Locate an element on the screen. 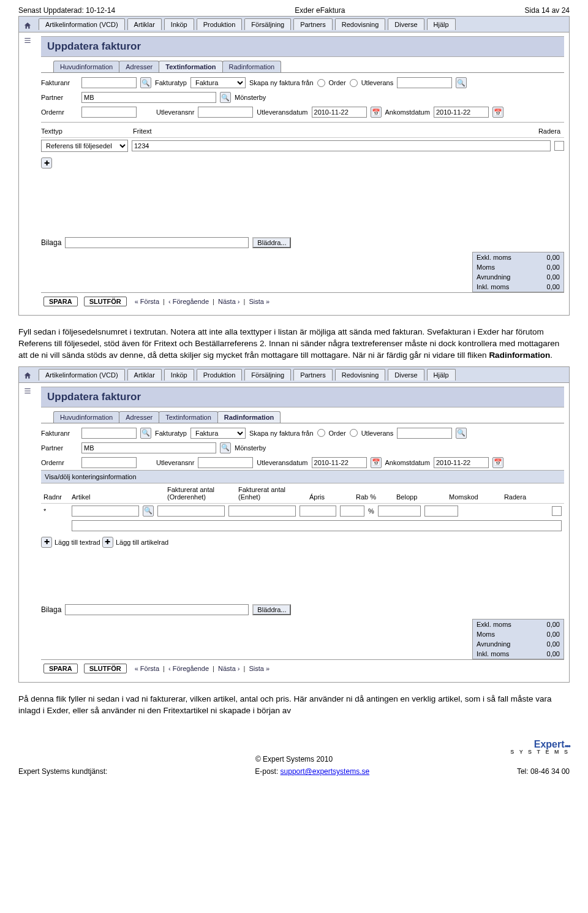 This screenshot has height=913, width=588. epost-link: support@expertsystems.se is located at coordinates (325, 771).